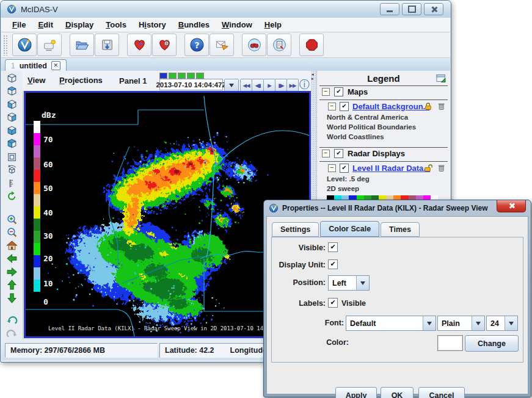 The image size is (532, 398). What do you see at coordinates (12, 144) in the screenshot?
I see `view-cube-top-left-icon` at bounding box center [12, 144].